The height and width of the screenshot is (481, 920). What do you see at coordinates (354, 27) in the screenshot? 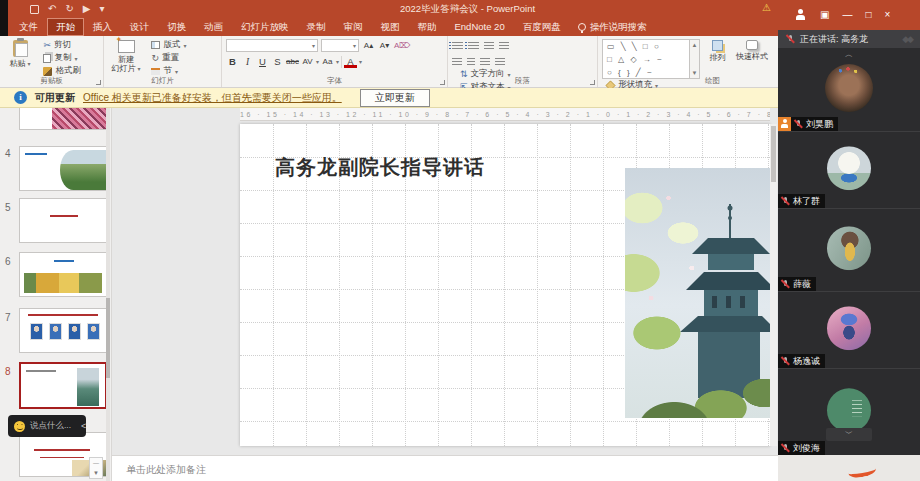
I see `tab-review: 审阅` at bounding box center [354, 27].